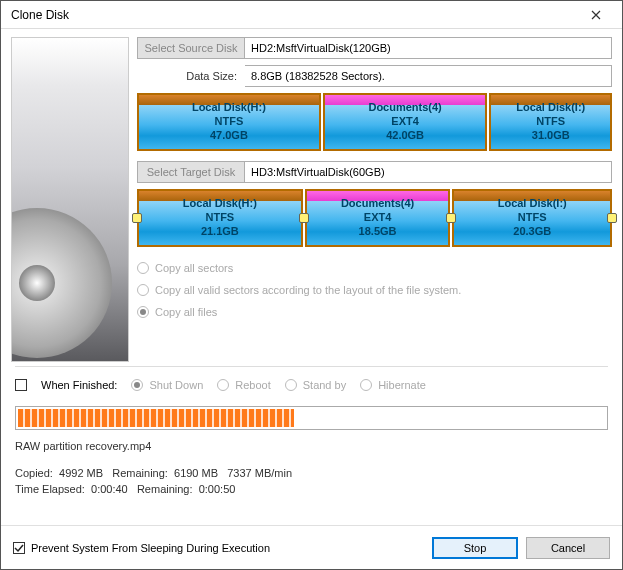 The width and height of the screenshot is (623, 570). Describe the element at coordinates (374, 290) in the screenshot. I see `copy-valid-sectors-option: Copy all valid sectors according to the …` at that location.